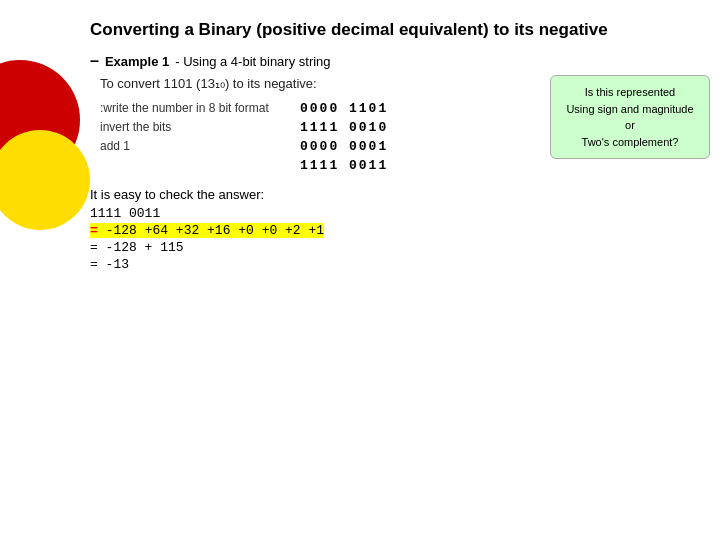 The height and width of the screenshot is (540, 720). Describe the element at coordinates (137, 248) in the screenshot. I see `check-calc2: = -128 + 115` at that location.